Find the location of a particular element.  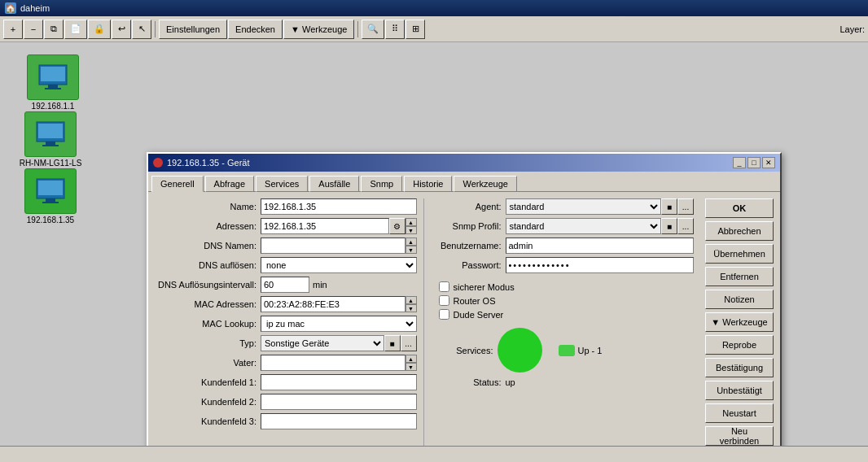

router-icon is located at coordinates (50, 135).